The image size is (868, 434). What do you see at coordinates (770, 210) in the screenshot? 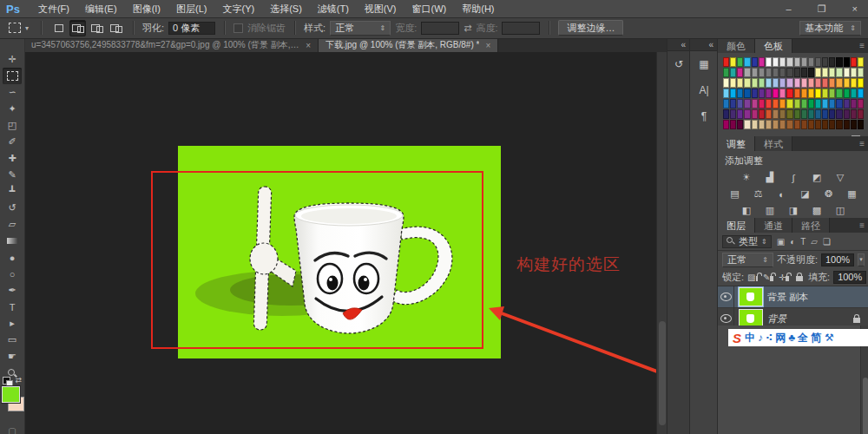
I see `posterize: ▥` at bounding box center [770, 210].